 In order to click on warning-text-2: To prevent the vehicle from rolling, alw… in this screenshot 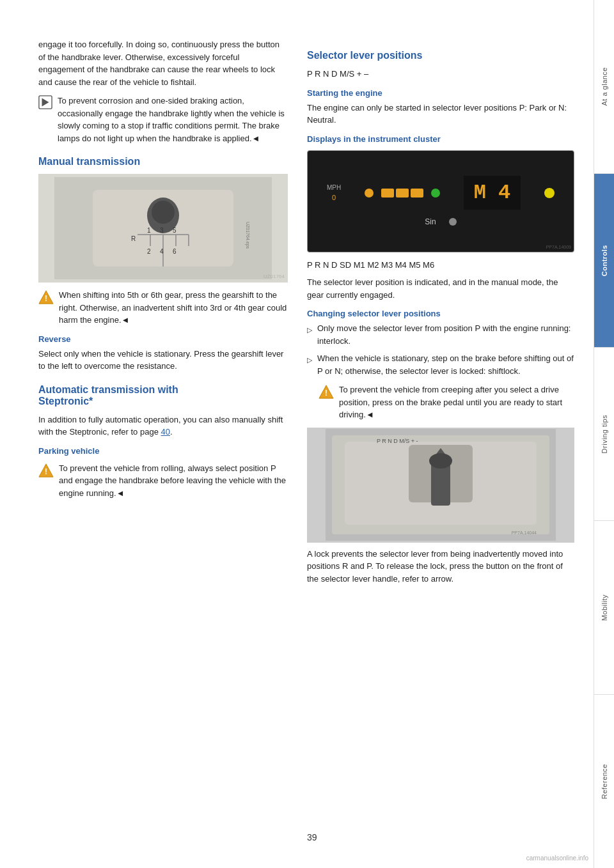, I will do `click(173, 481)`.